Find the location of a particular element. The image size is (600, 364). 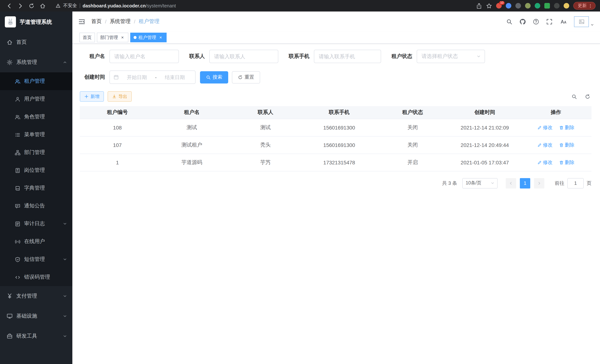

not-secure-icon is located at coordinates (58, 6).